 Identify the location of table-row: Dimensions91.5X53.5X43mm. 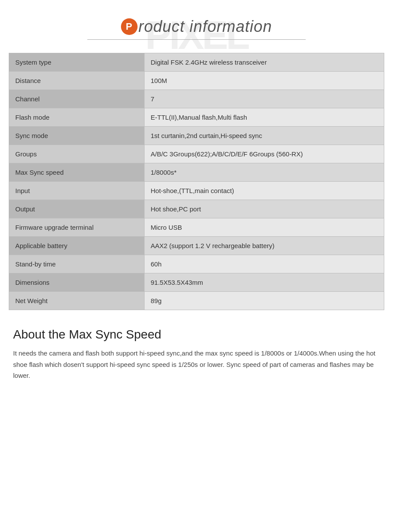
(196, 283).